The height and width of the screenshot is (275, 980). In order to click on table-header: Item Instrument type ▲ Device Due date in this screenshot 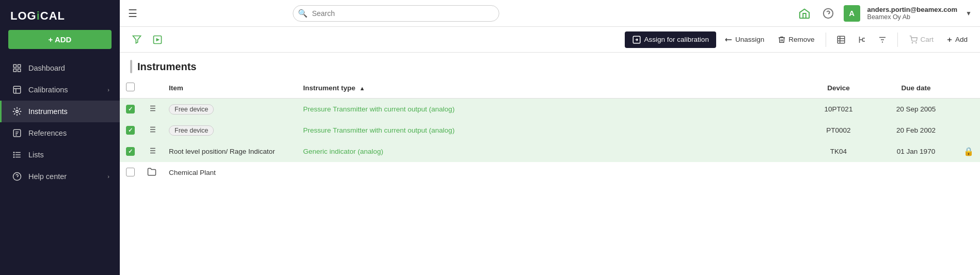, I will do `click(550, 88)`.